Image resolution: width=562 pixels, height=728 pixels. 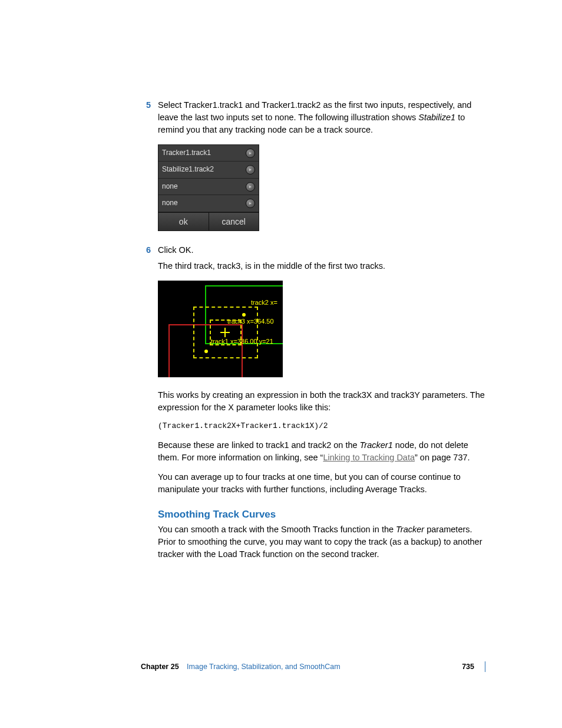 I want to click on panel-row: Tracker1.track1 ▸, so click(x=209, y=153).